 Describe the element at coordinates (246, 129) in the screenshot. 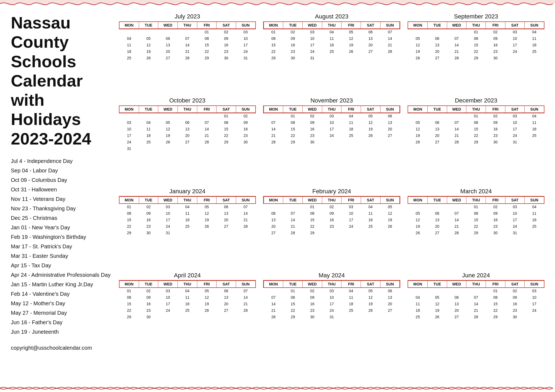

I see `day-cell: 16` at that location.